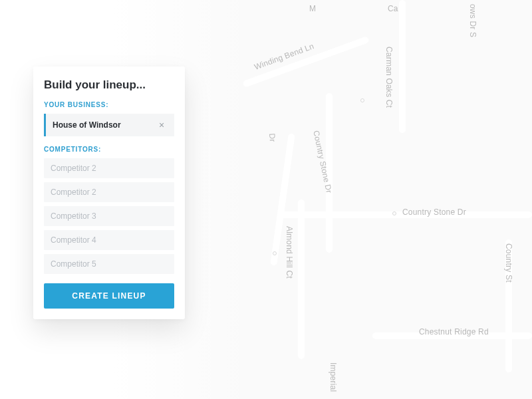 The height and width of the screenshot is (399, 532). Describe the element at coordinates (104, 125) in the screenshot. I see `business-name: House of Windsor` at that location.